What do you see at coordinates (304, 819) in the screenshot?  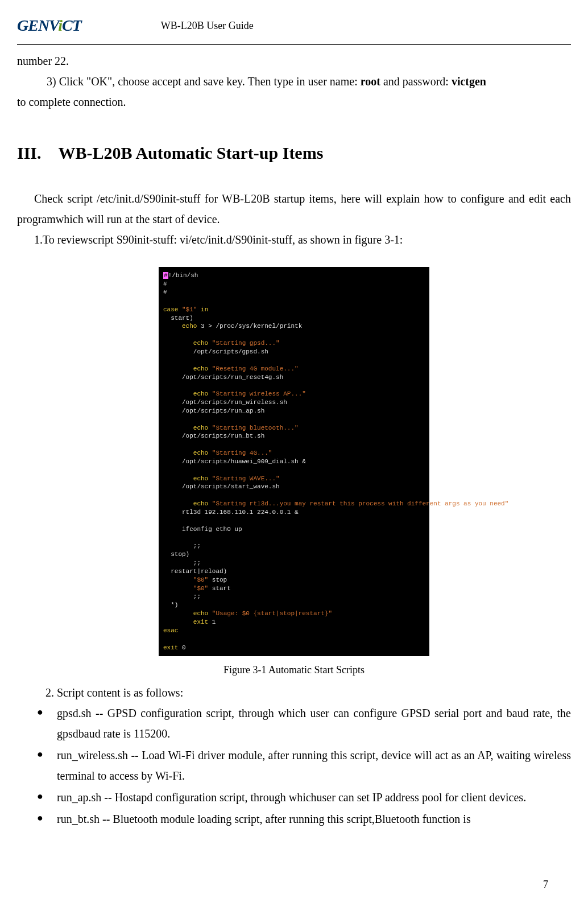 I see `list-item: run_bt.sh -- Bluetooth module loading sc…` at bounding box center [304, 819].